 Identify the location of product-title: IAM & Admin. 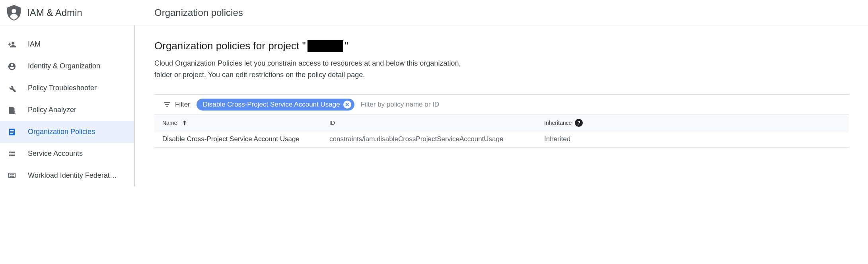
(55, 13).